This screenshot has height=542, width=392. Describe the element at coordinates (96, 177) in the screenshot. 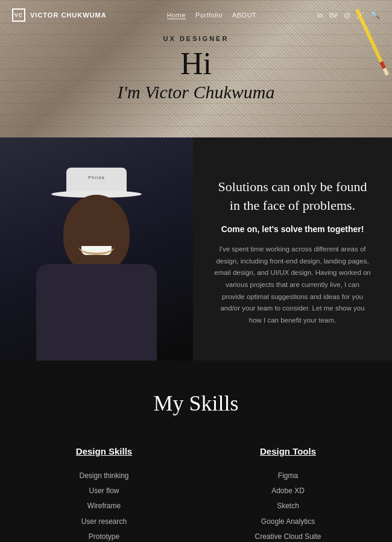

I see `hat-logo-text: Phnda` at that location.